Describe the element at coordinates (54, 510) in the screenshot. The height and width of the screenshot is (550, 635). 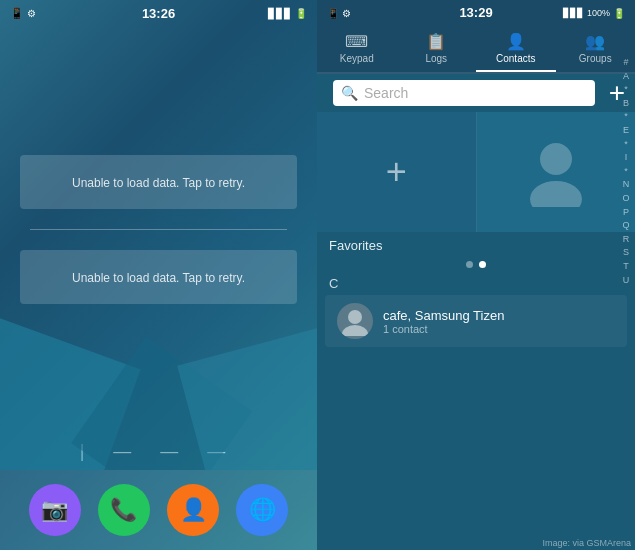
I see `camera-icon: 📷` at that location.